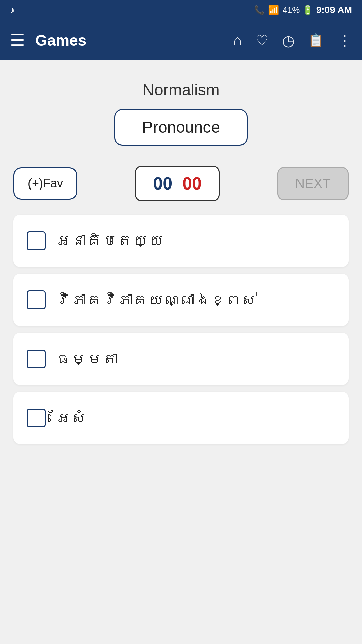 The width and height of the screenshot is (362, 644). Describe the element at coordinates (71, 418) in the screenshot. I see `option-text-4: អែសំ` at that location.